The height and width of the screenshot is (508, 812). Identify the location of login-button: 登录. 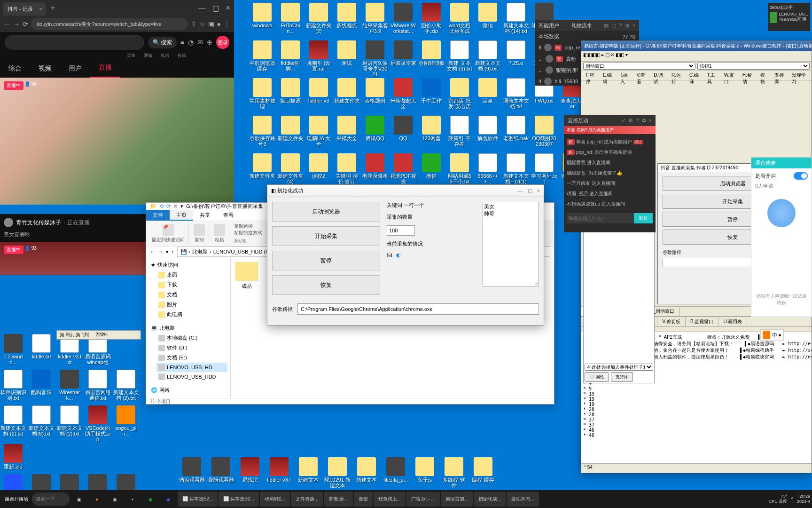
(223, 42).